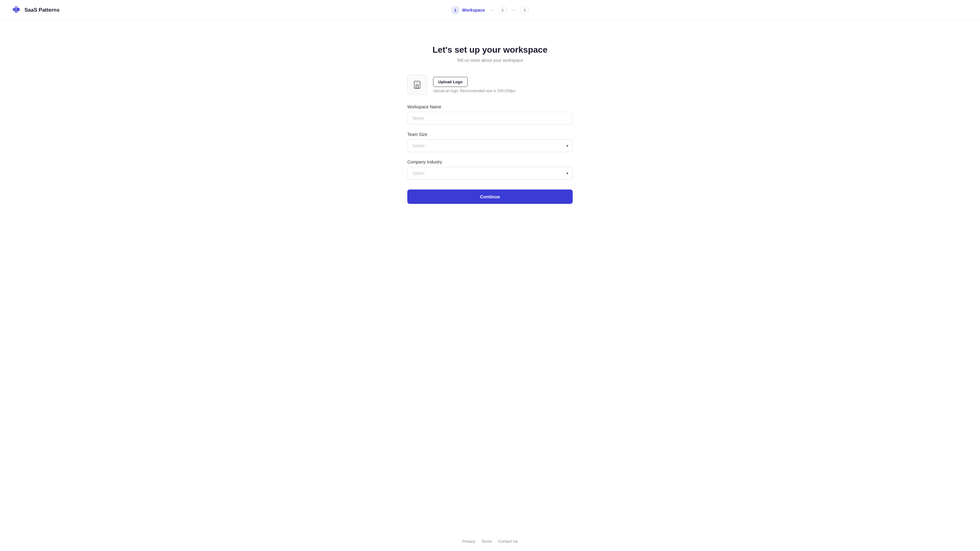  What do you see at coordinates (490, 197) in the screenshot?
I see `continue-button: Continue` at bounding box center [490, 197].